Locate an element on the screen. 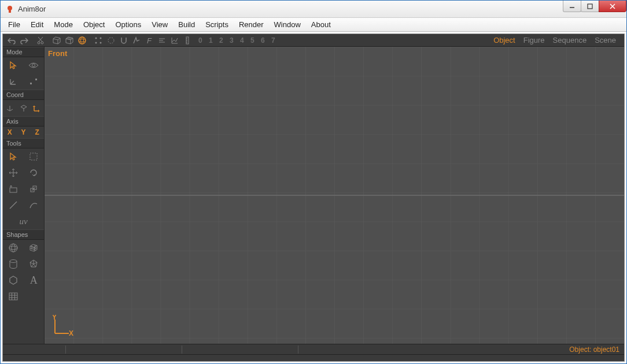  axis-indicator: Y X is located at coordinates (62, 326).